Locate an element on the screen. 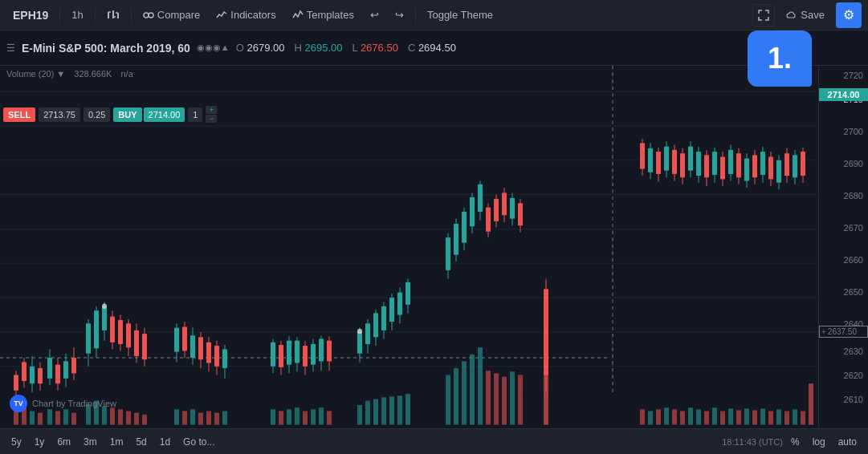 This screenshot has width=868, height=454. high-value: H 2695.00 is located at coordinates (318, 48).